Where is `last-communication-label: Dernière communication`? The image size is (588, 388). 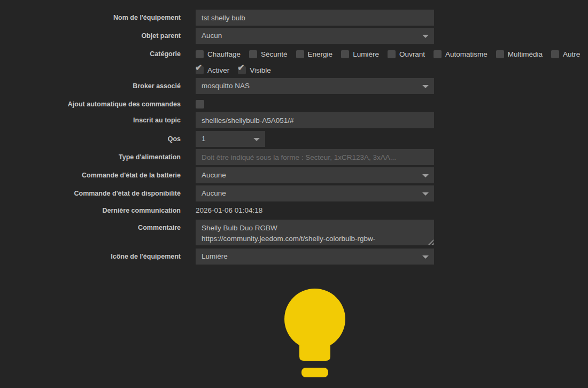 last-communication-label: Dernière communication is located at coordinates (90, 211).